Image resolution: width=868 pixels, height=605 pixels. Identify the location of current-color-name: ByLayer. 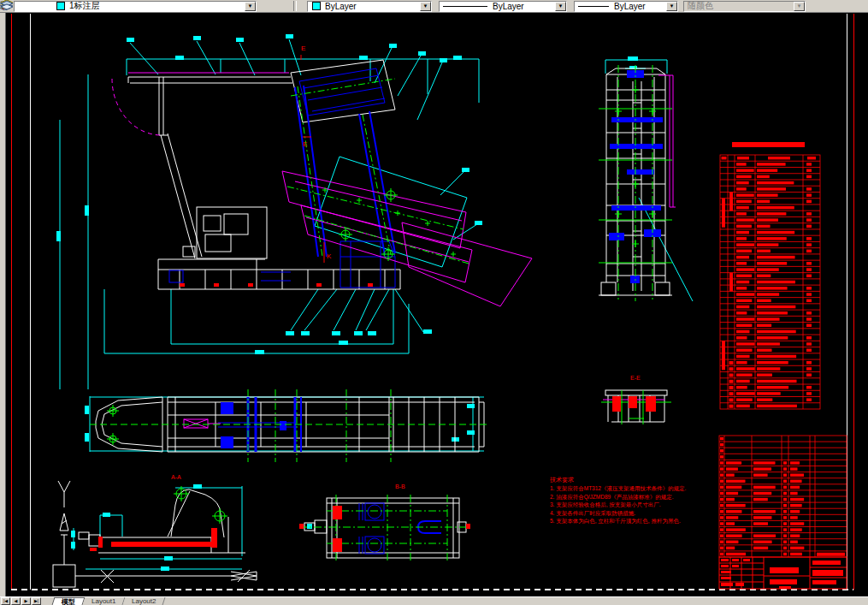
(340, 7).